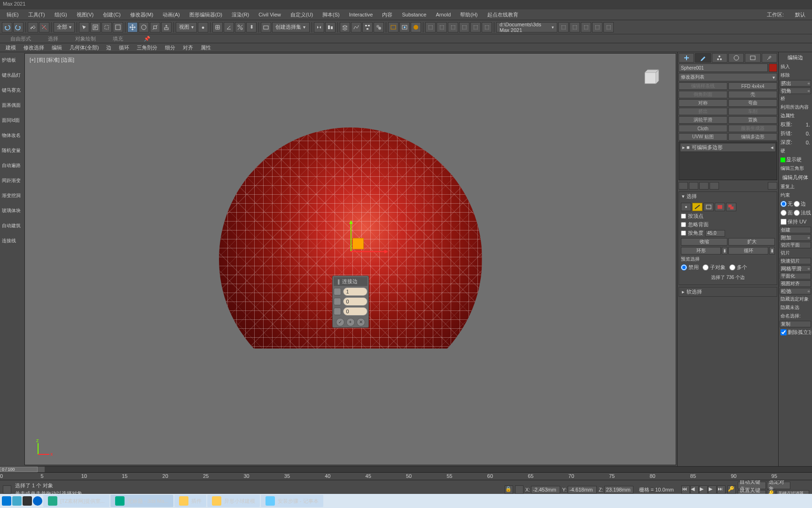 The height and width of the screenshot is (508, 812). I want to click on loop-spin: ⬍, so click(772, 251).